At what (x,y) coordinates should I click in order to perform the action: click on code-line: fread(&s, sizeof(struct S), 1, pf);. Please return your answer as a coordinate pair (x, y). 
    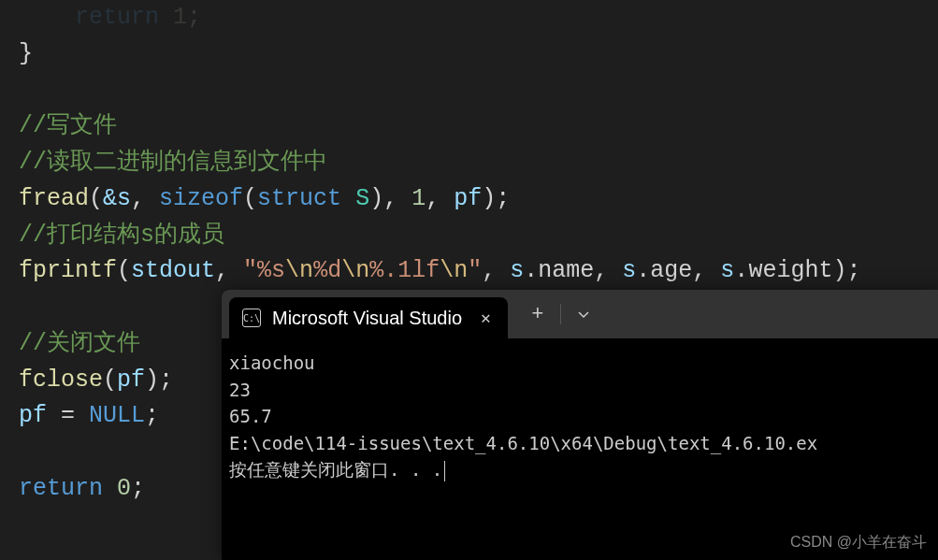
    Looking at the image, I should click on (469, 200).